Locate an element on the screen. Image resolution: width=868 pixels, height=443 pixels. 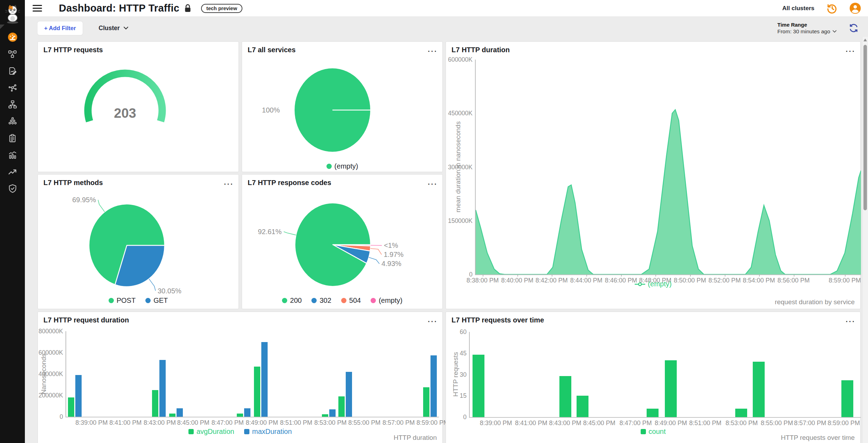
scrollbar-up-arrow is located at coordinates (865, 40).